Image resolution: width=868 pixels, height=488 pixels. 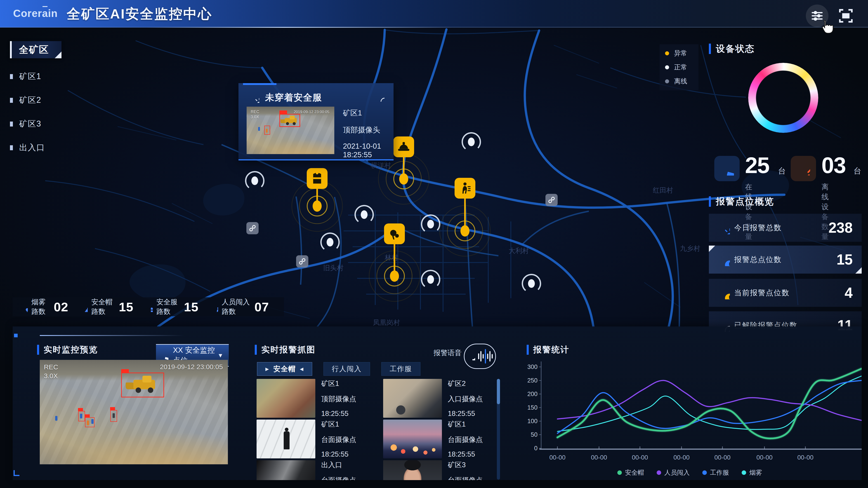 I want to click on chart-y-tick: 100, so click(x=532, y=421).